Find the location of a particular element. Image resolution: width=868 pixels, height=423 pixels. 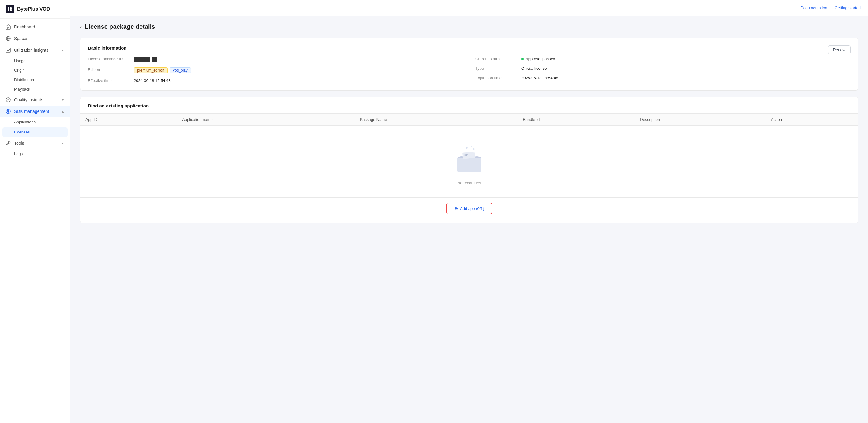

col-bundle-id: Bundle Id is located at coordinates (577, 120).